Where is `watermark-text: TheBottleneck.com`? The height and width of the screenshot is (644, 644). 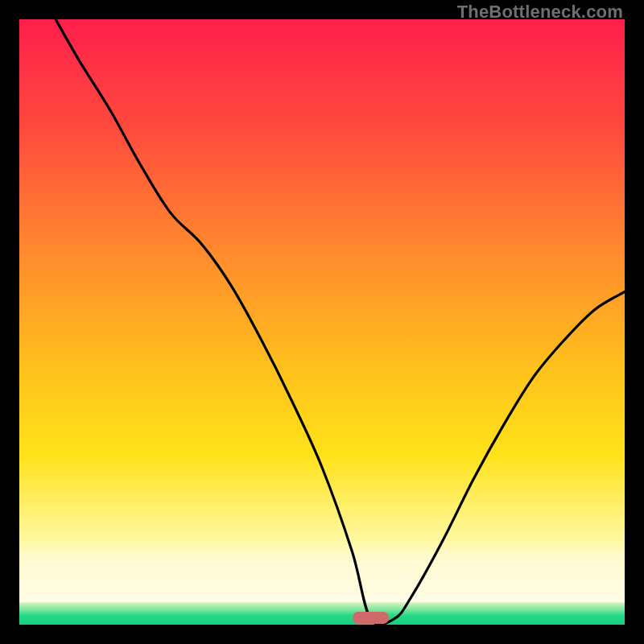 watermark-text: TheBottleneck.com is located at coordinates (540, 12).